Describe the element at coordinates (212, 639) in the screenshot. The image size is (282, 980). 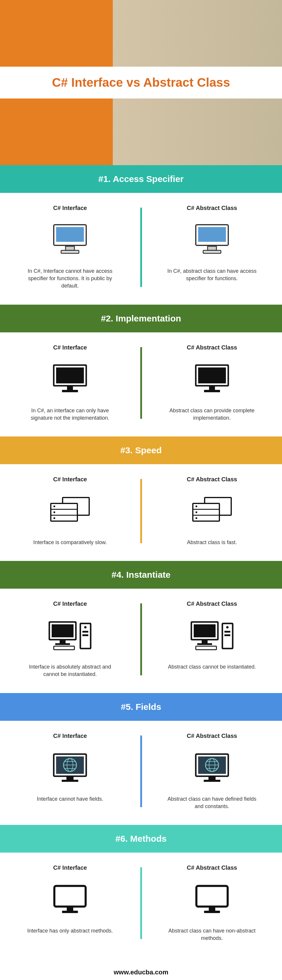
I see `right-column: C# Abstract Class Abstract class cannot …` at that location.